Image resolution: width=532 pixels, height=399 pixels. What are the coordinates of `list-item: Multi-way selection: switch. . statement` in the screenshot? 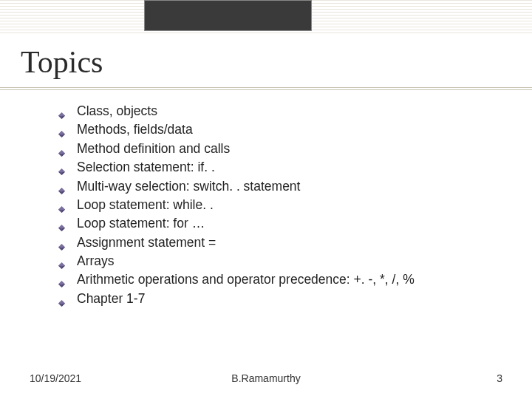 It's located at (284, 186).